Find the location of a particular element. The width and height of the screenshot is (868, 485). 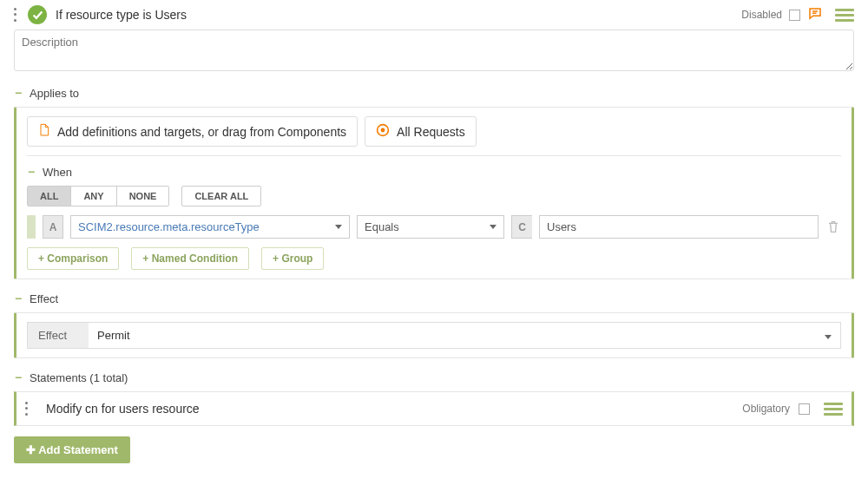

condition-row: A SCIM2.resource.meta.resourceType Equal… is located at coordinates (434, 227).